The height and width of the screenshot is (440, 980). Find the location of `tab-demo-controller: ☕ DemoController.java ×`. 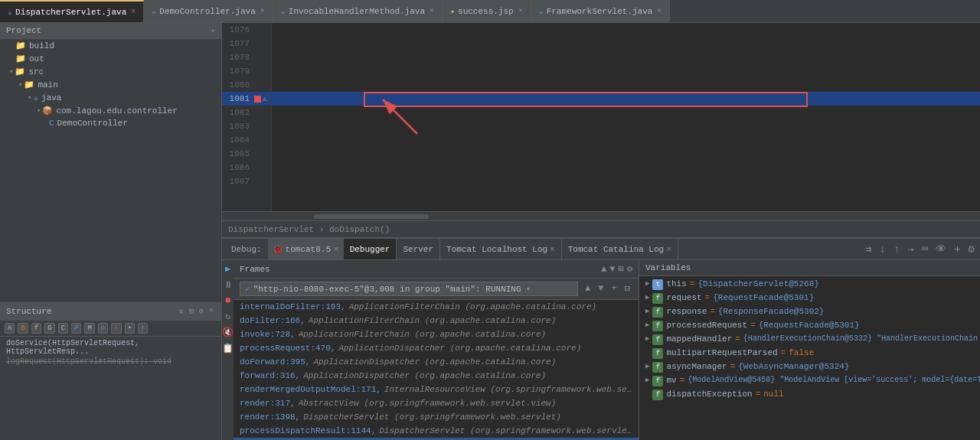

tab-demo-controller: ☕ DemoController.java × is located at coordinates (208, 11).